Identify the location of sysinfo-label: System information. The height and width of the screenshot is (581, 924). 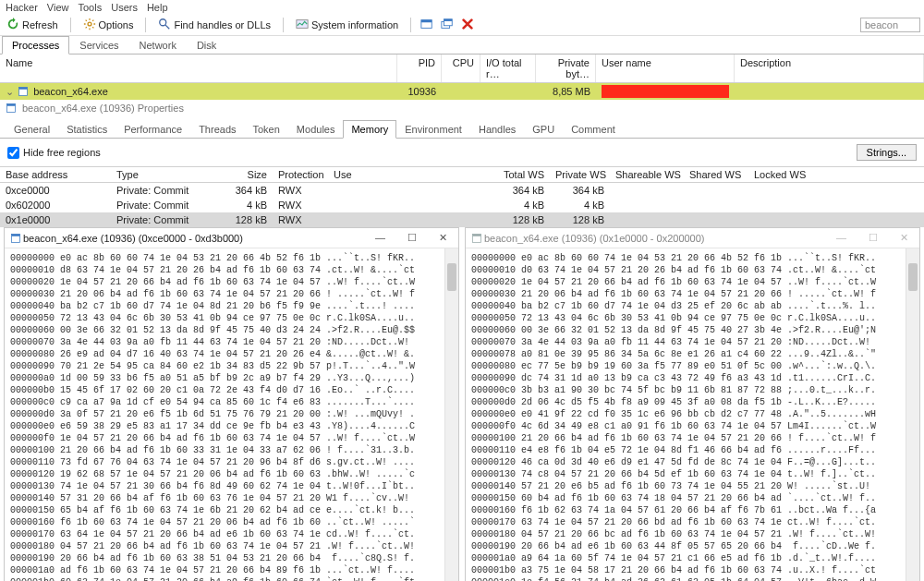
(355, 25).